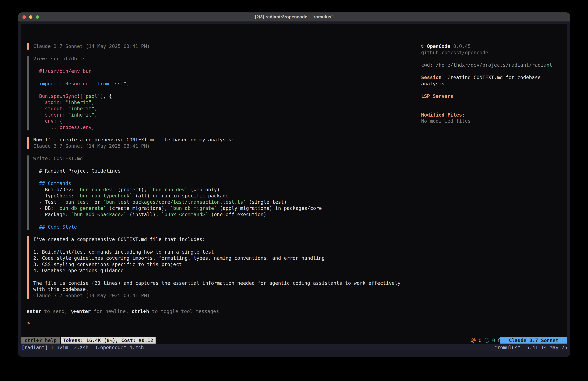 The width and height of the screenshot is (588, 381). Describe the element at coordinates (496, 65) in the screenshot. I see `sidebar-line: cwd: /home/thdxr/dev/projects/radiant/ra…` at that location.